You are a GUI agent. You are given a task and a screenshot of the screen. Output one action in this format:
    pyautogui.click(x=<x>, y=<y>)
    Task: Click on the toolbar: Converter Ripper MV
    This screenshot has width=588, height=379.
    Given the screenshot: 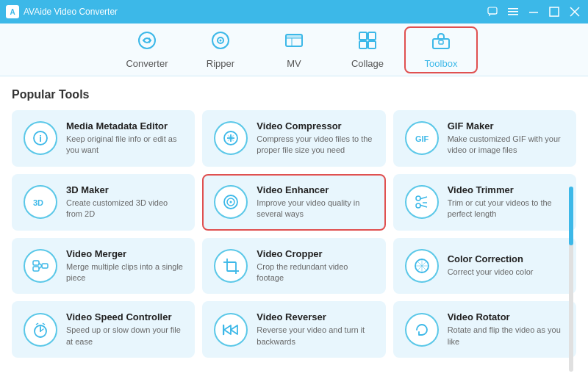 What is the action you would take?
    pyautogui.click(x=294, y=50)
    